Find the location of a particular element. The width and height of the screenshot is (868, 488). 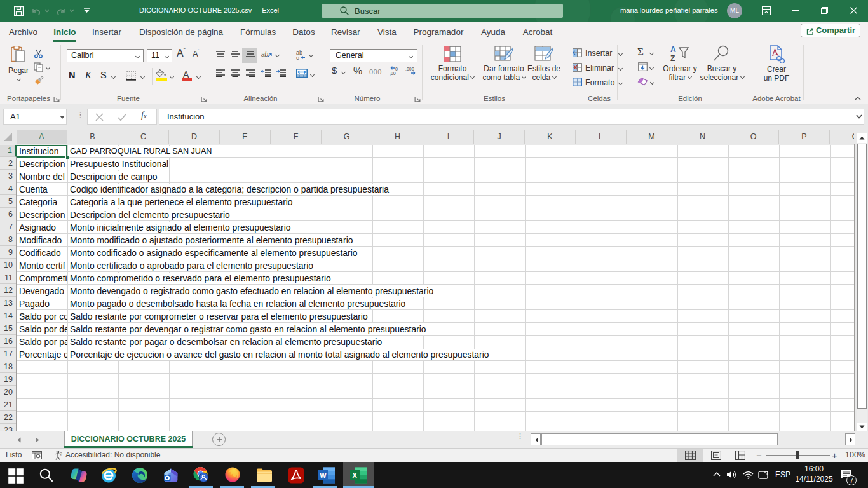

svg-text: X is located at coordinates (355, 475).